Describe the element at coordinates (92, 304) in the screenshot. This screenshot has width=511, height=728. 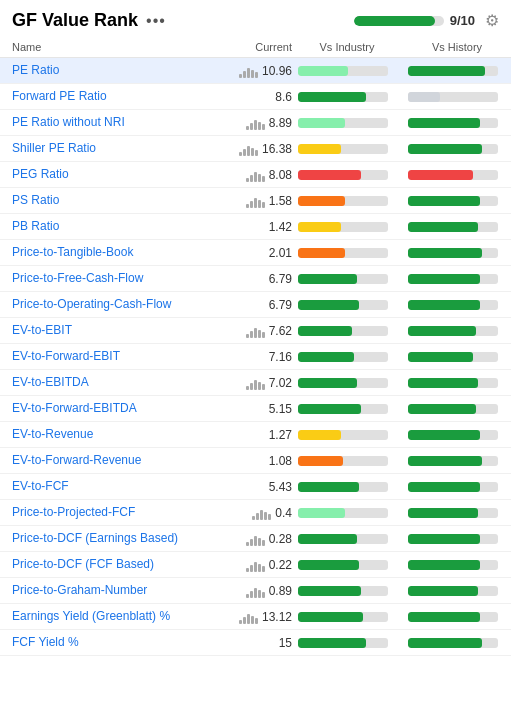
I see `row-name-link: Price-to-Operating-Cash-Flow` at that location.